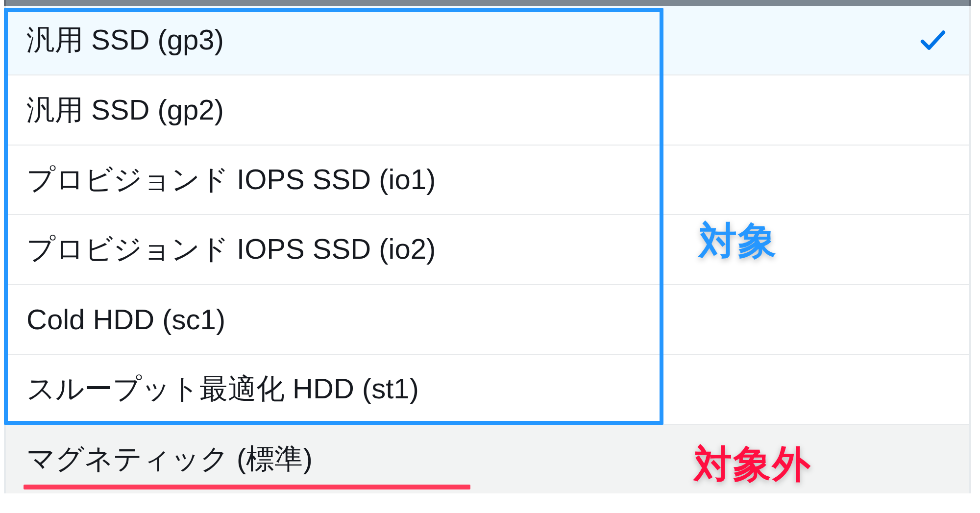 This screenshot has width=980, height=513. Describe the element at coordinates (231, 249) in the screenshot. I see `option-label: プロビジョンド IOPS SSD (io2)` at that location.